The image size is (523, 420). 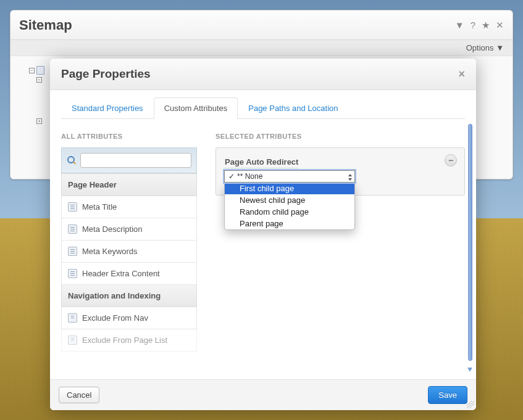 I want to click on attr-label: Exclude From Nav, so click(x=115, y=318).